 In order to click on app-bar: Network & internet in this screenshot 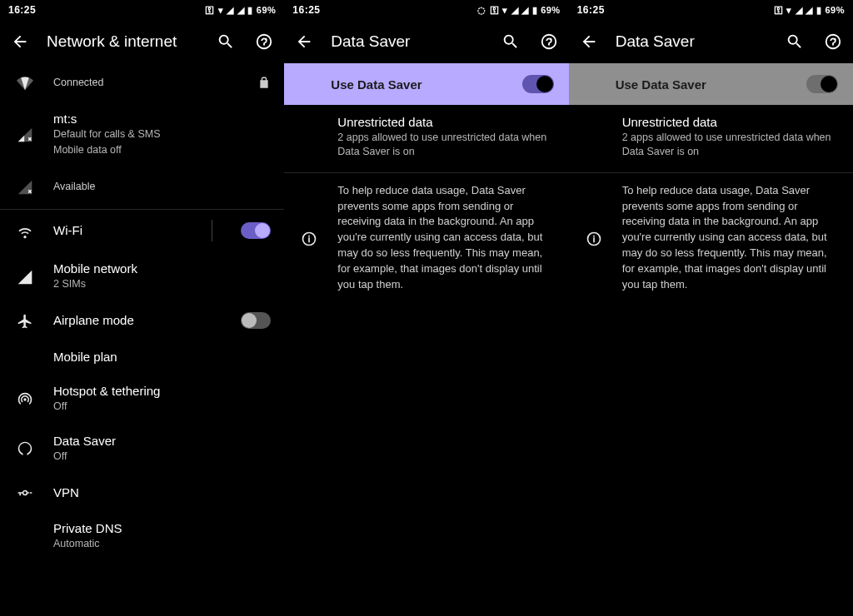, I will do `click(142, 42)`.